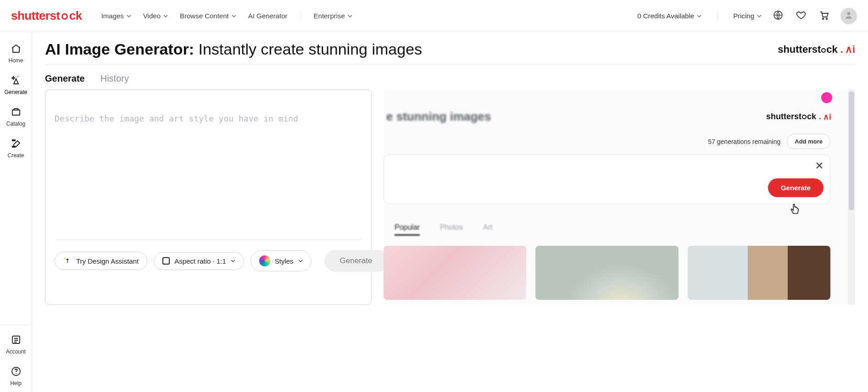 This screenshot has height=392, width=868. Describe the element at coordinates (16, 50) in the screenshot. I see `home-icon` at that location.